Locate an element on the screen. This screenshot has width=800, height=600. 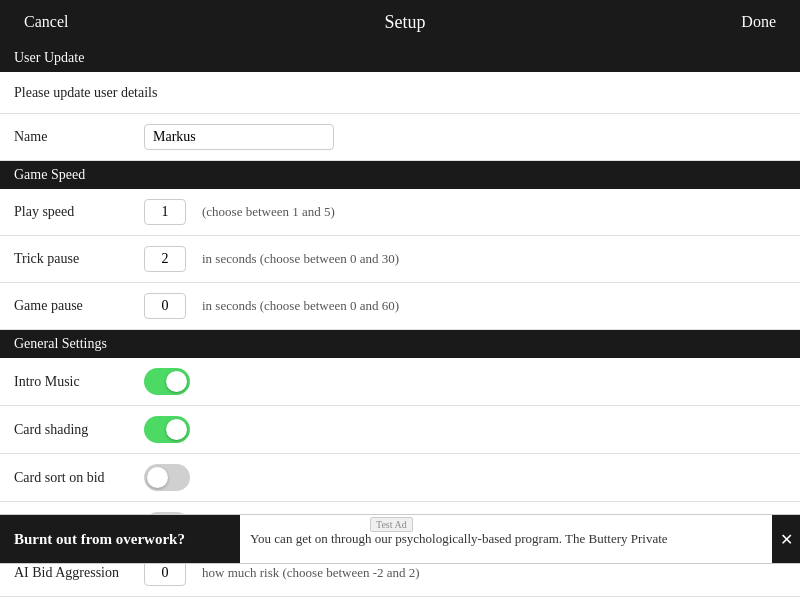
play-speed-label: Play speed is located at coordinates (79, 212).